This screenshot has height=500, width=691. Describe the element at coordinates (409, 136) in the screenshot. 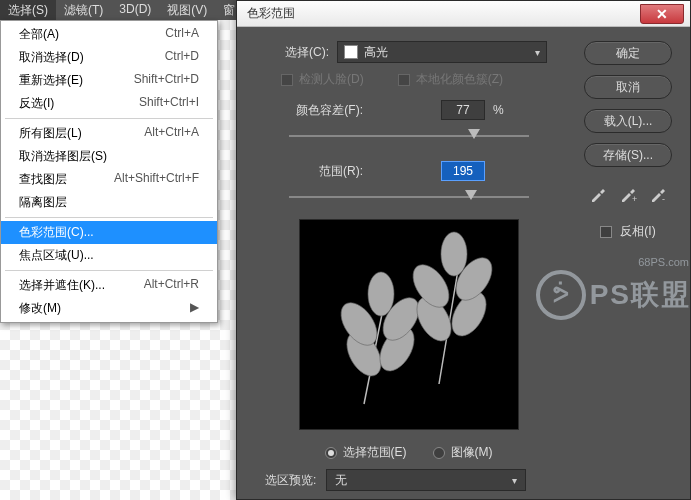

I see `fuzziness-slider` at that location.